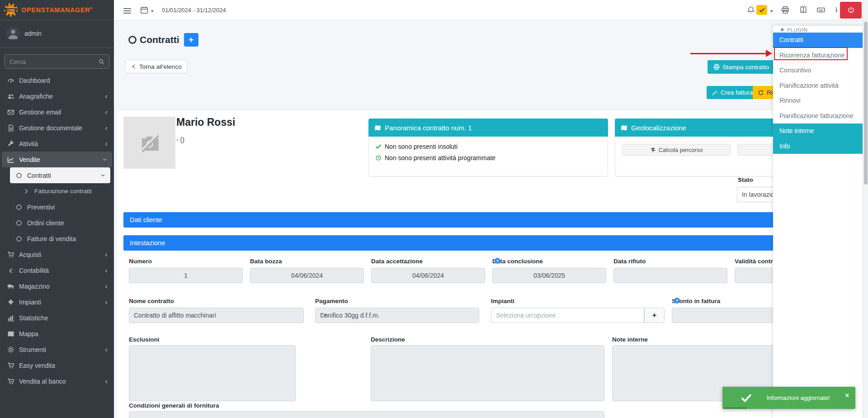 The width and height of the screenshot is (868, 418). Describe the element at coordinates (57, 254) in the screenshot. I see `sidebar-item-acquisti: Acquisti ‹` at that location.